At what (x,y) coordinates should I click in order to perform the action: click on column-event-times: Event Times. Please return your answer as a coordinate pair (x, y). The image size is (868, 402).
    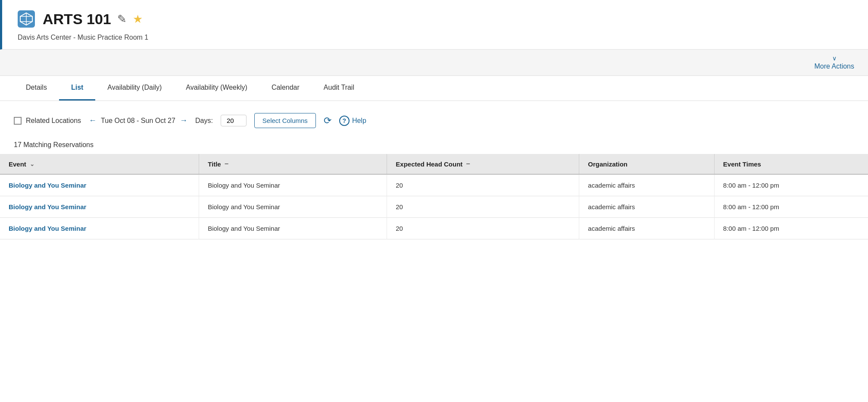
    Looking at the image, I should click on (791, 164).